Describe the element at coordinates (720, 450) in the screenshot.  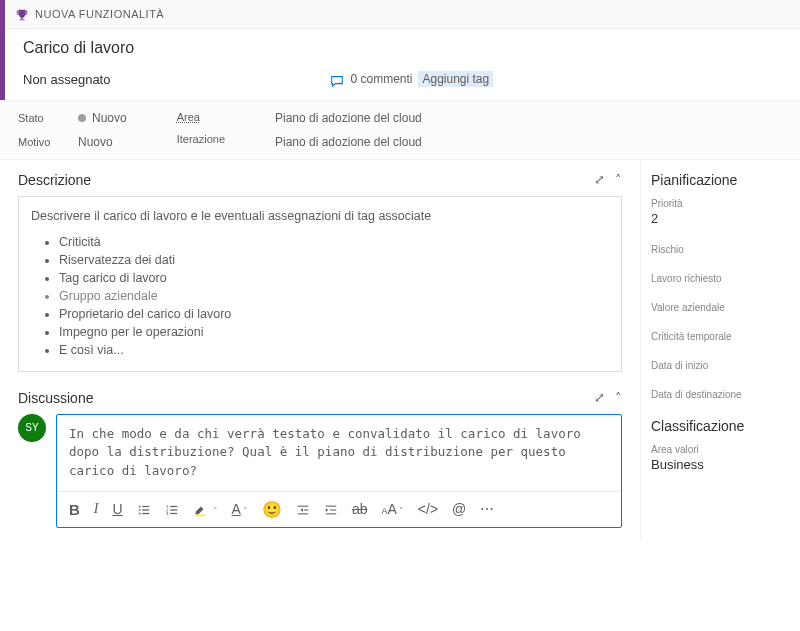
I see `value-area-label: Area valori` at that location.